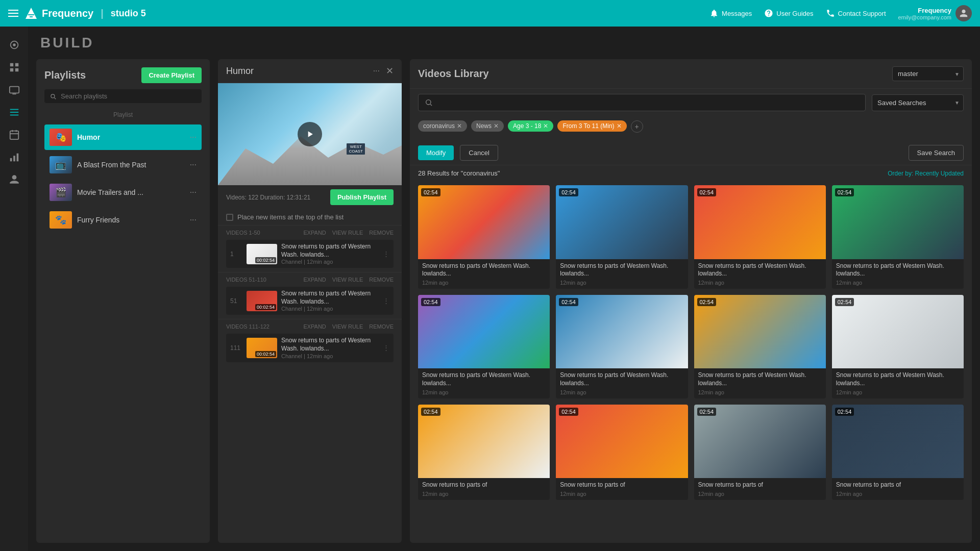 This screenshot has width=980, height=551. I want to click on library-search-input, so click(648, 103).